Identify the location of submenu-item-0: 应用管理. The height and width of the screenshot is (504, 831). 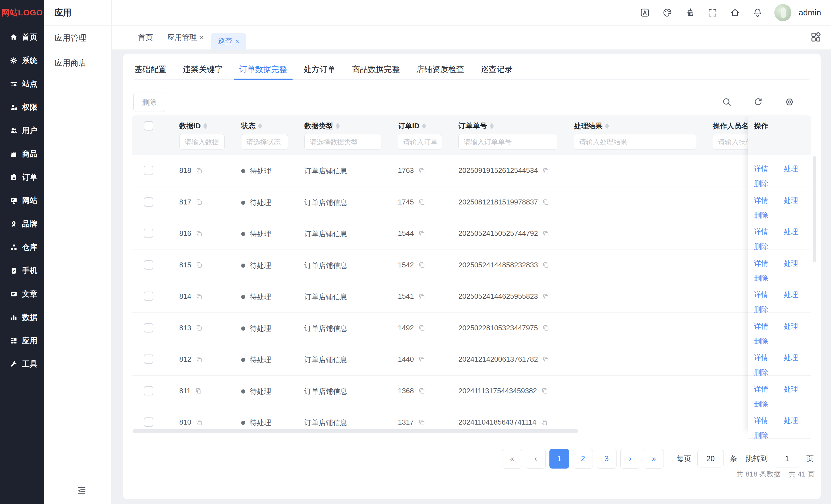
(78, 38).